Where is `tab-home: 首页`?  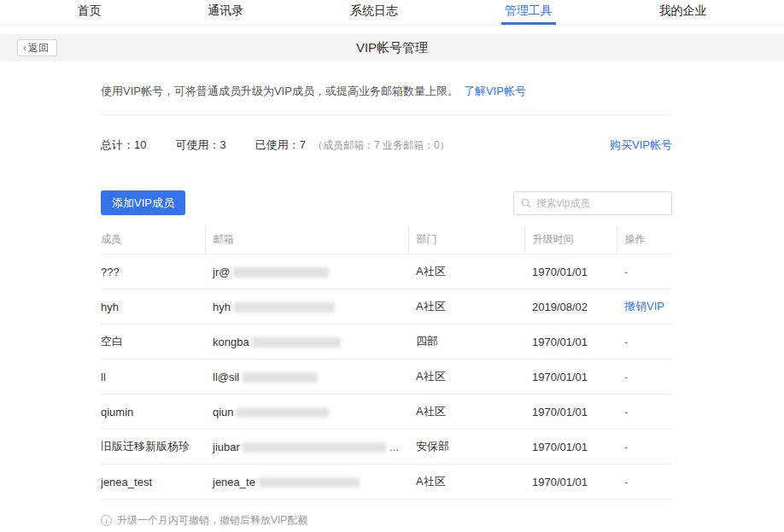 tab-home: 首页 is located at coordinates (89, 12).